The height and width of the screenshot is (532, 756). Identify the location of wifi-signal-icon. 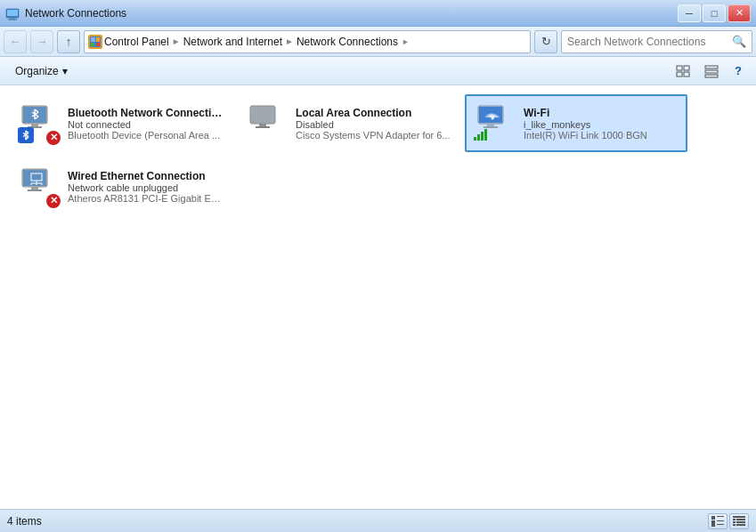
(482, 135).